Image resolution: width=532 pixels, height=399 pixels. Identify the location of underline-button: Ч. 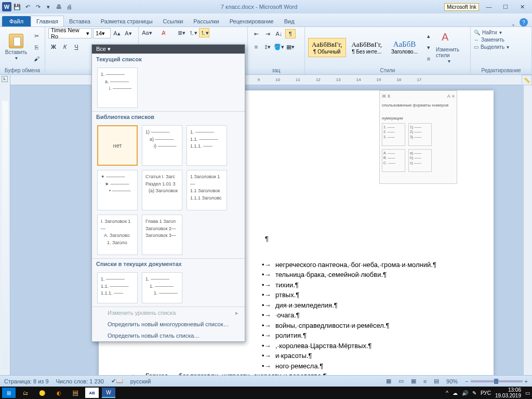
(76, 47).